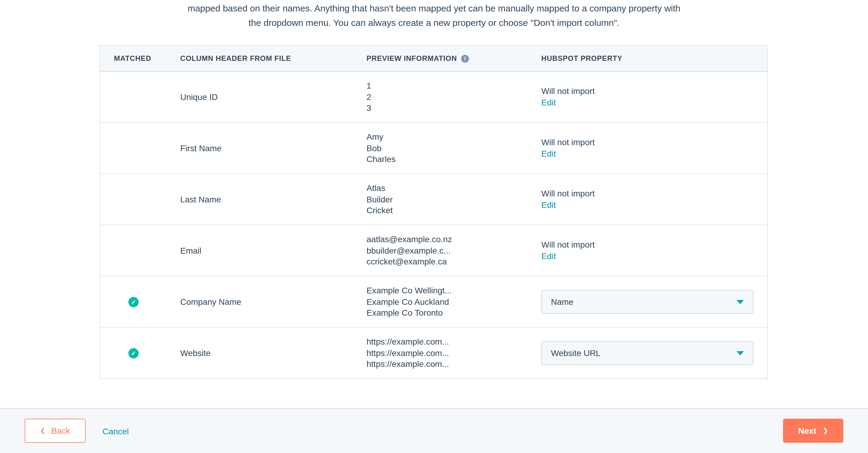 The image size is (868, 453). What do you see at coordinates (274, 199) in the screenshot?
I see `column-header-cell: Last Name` at bounding box center [274, 199].